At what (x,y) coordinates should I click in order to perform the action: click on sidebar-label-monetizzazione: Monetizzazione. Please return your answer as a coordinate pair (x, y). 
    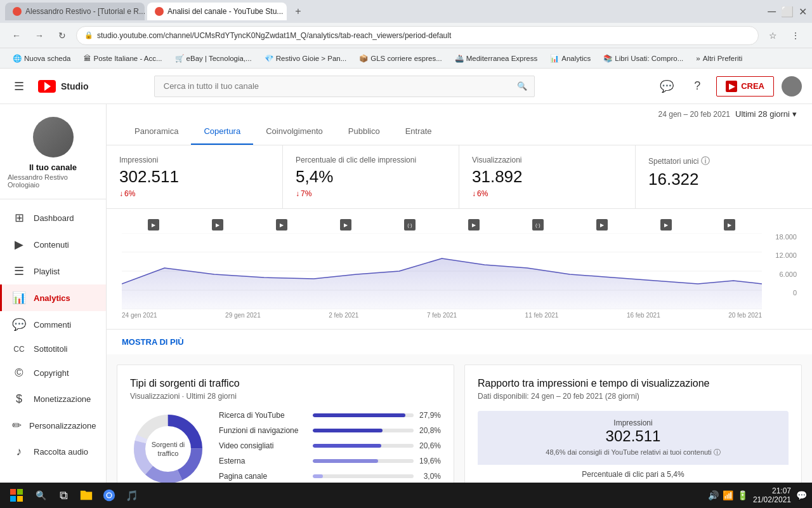
    Looking at the image, I should click on (62, 399).